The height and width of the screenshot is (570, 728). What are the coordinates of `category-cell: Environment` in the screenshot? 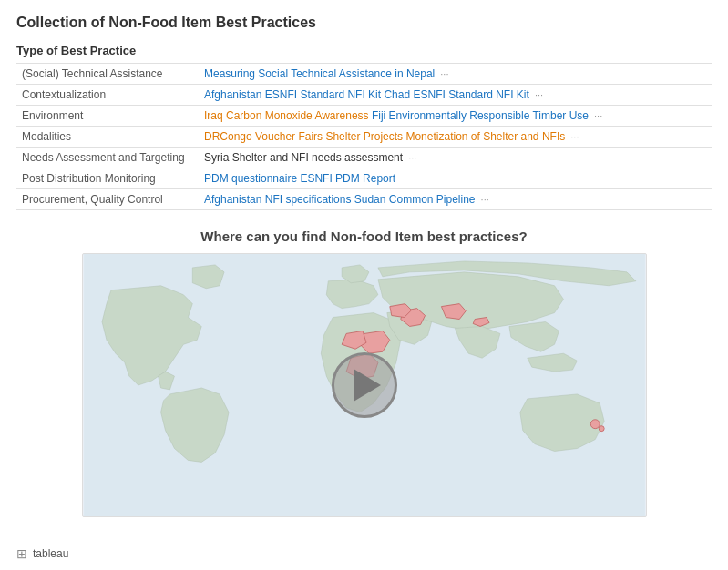 It's located at (108, 117).